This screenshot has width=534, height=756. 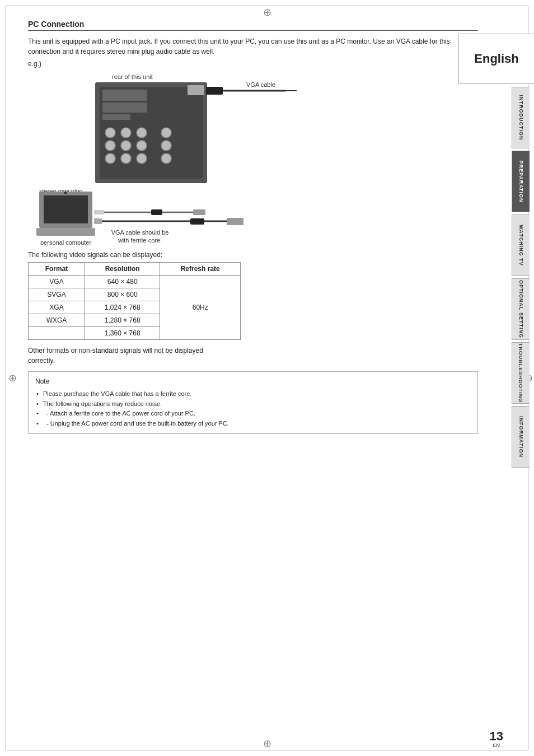 What do you see at coordinates (123, 295) in the screenshot?
I see `table-cell-resolution: 800 × 600` at bounding box center [123, 295].